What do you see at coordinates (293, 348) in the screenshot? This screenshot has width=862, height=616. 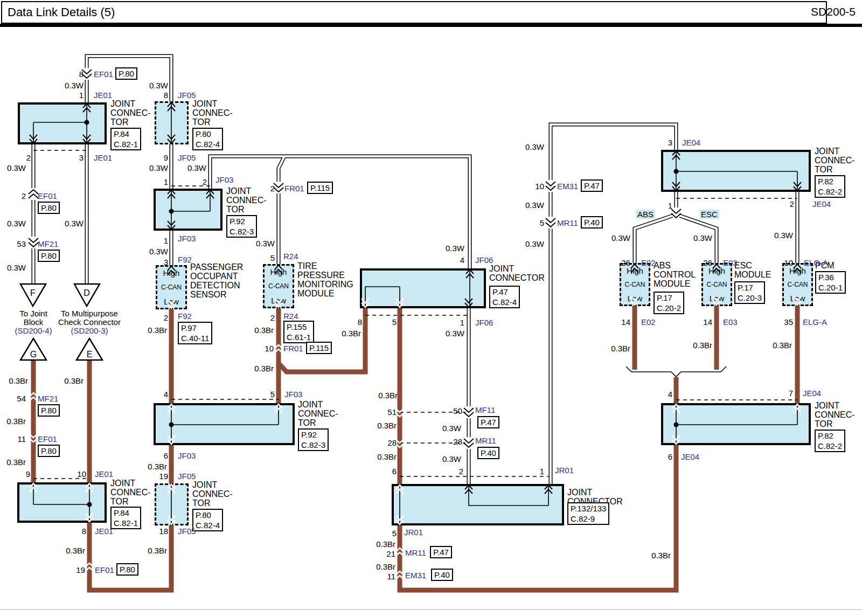 I see `connector-id-label: FR01` at bounding box center [293, 348].